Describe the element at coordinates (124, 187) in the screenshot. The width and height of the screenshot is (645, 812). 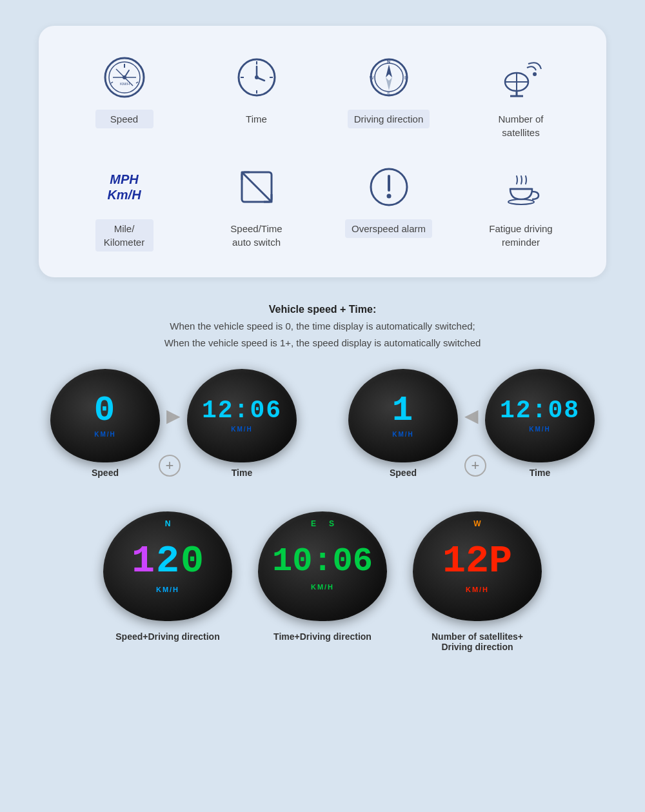
I see `mph-kmh-icon: MPHKm/H` at that location.